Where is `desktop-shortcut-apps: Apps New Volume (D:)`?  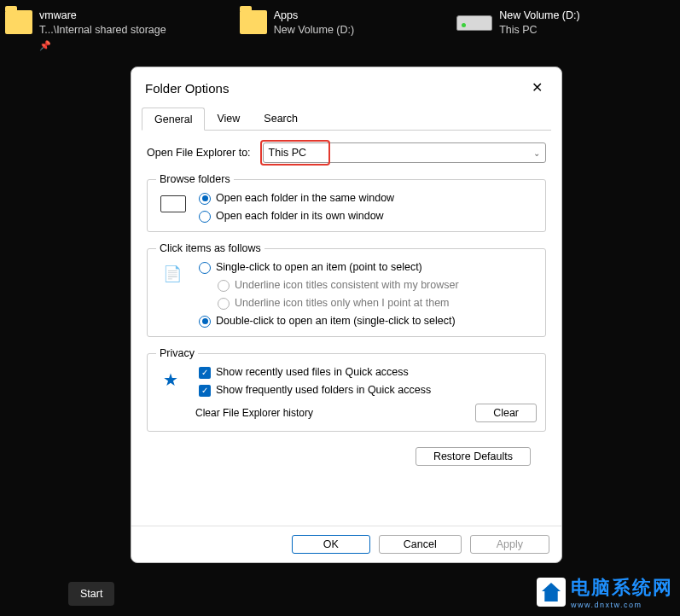 desktop-shortcut-apps: Apps New Volume (D:) is located at coordinates (294, 31).